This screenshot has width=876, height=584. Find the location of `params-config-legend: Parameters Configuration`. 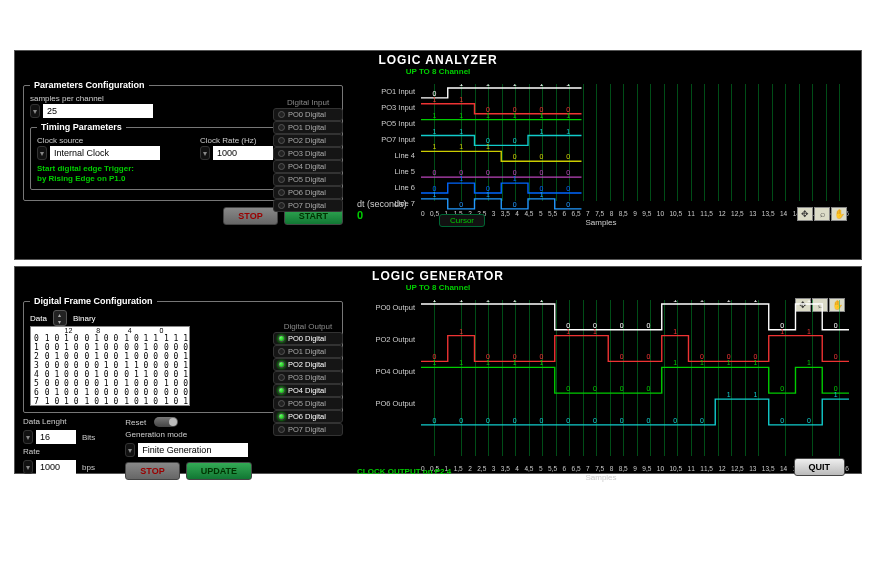

params-config-legend: Parameters Configuration is located at coordinates (90, 85).